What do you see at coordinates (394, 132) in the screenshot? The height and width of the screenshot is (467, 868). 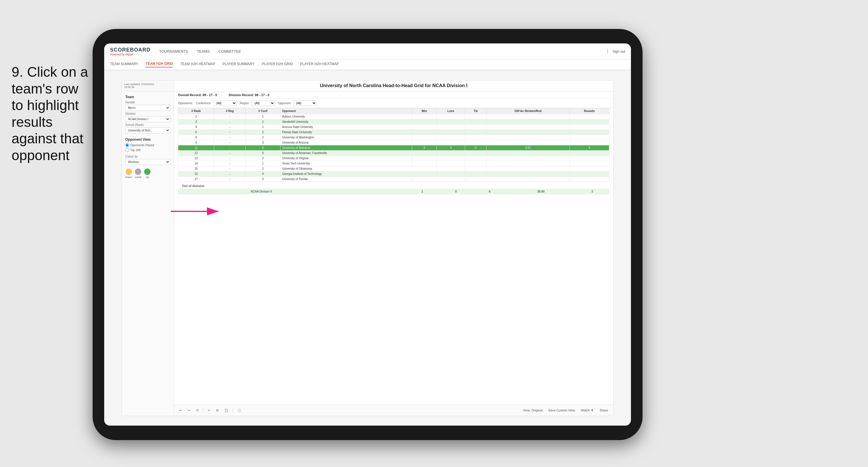 I see `table-row: 6-2Florida State University` at bounding box center [394, 132].